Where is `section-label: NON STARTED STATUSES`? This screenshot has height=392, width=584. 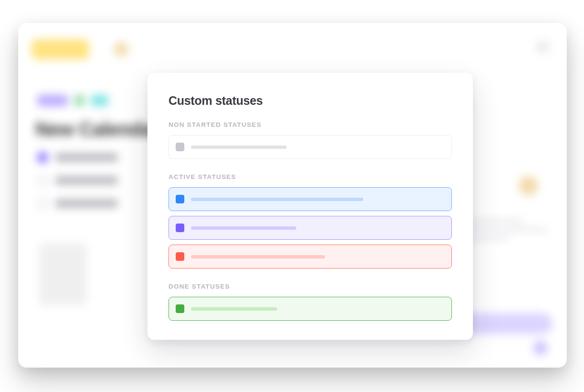 section-label: NON STARTED STATUSES is located at coordinates (310, 124).